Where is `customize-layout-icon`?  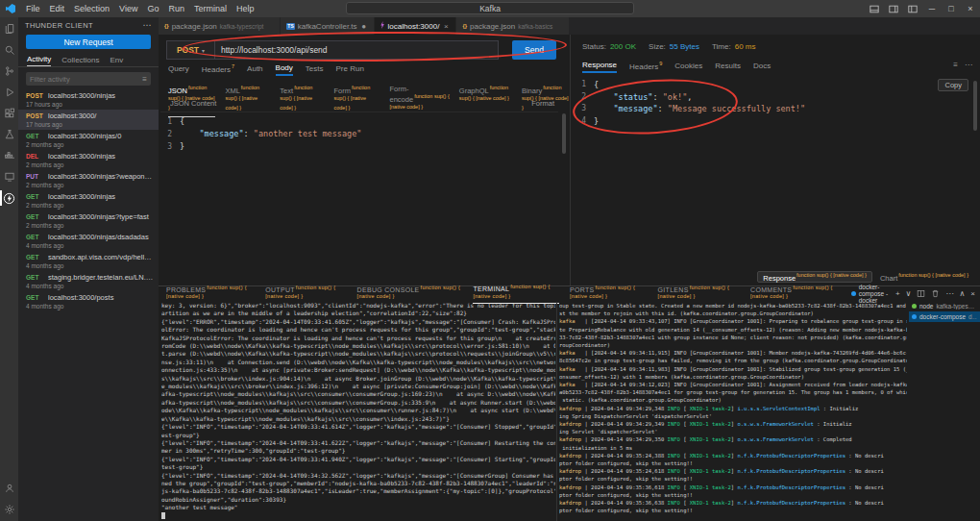
customize-layout-icon is located at coordinates (913, 9).